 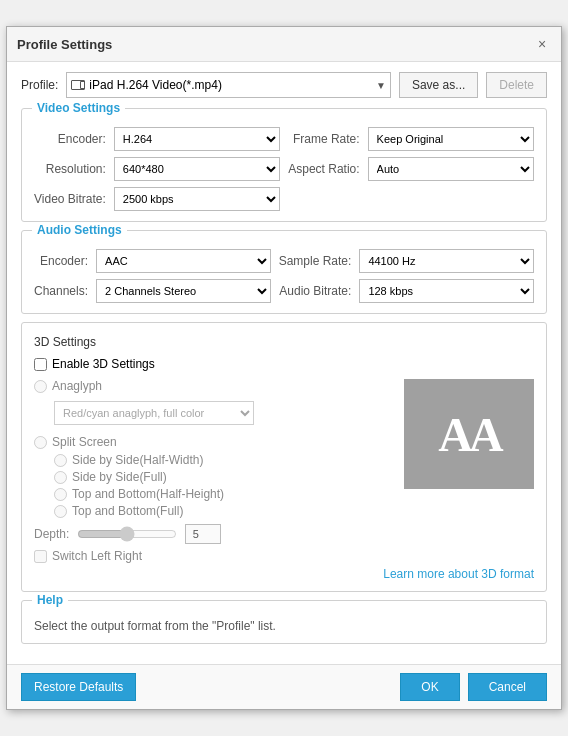 I want to click on frame-rate-label: Frame Rate:, so click(x=324, y=139).